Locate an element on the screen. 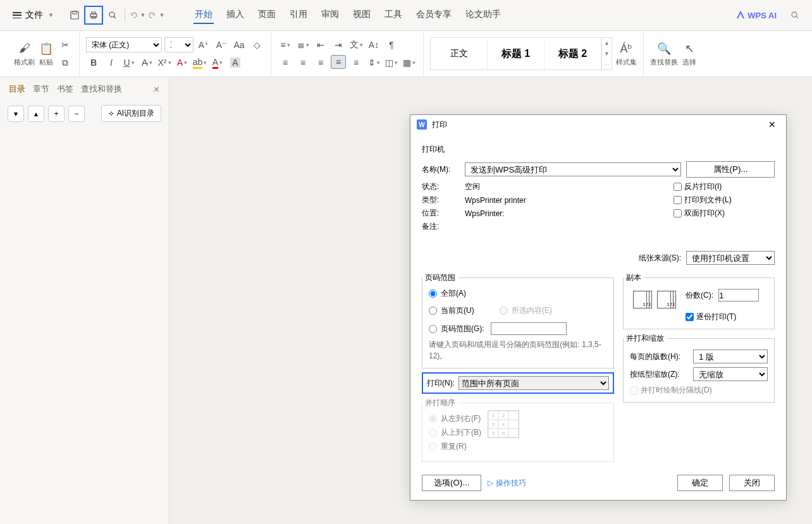 The image size is (812, 524). add-button: + is located at coordinates (56, 114).